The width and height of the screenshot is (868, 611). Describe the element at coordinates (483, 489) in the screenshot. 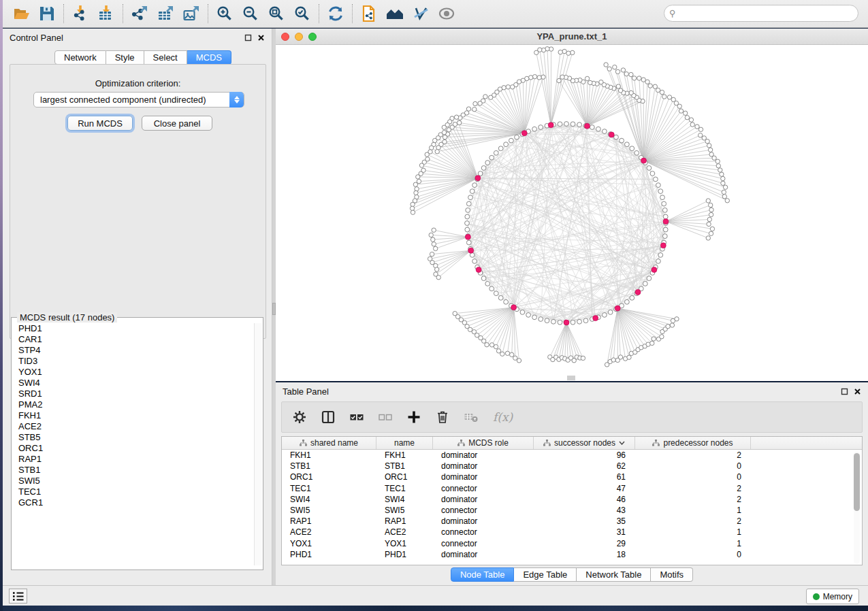

I see `table-cell: connector` at that location.